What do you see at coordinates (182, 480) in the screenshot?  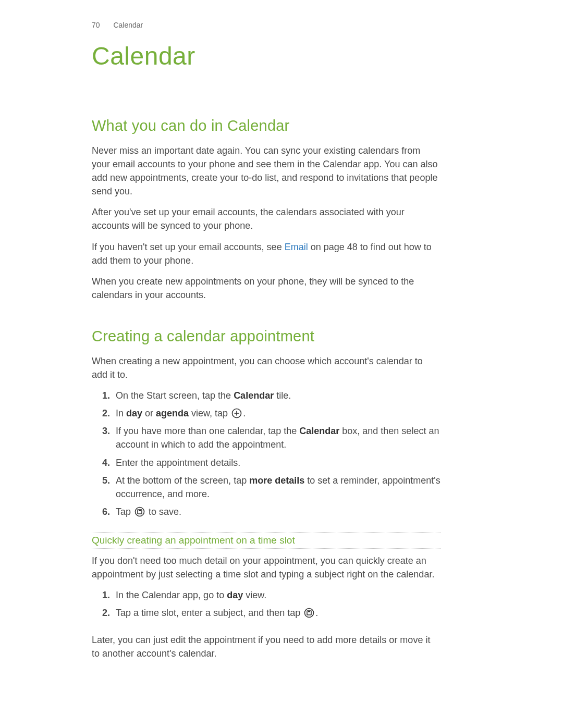 I see `text-run: At the bottom of the screen, tap` at bounding box center [182, 480].